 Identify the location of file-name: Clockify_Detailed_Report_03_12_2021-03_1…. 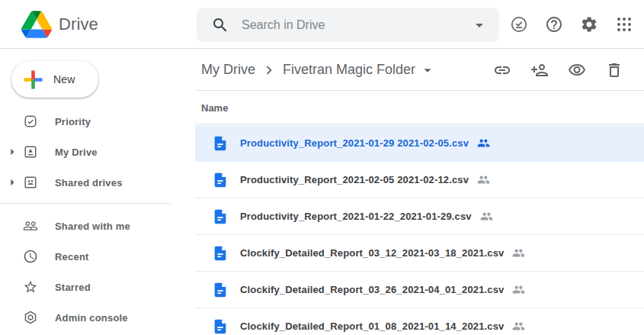
(372, 253).